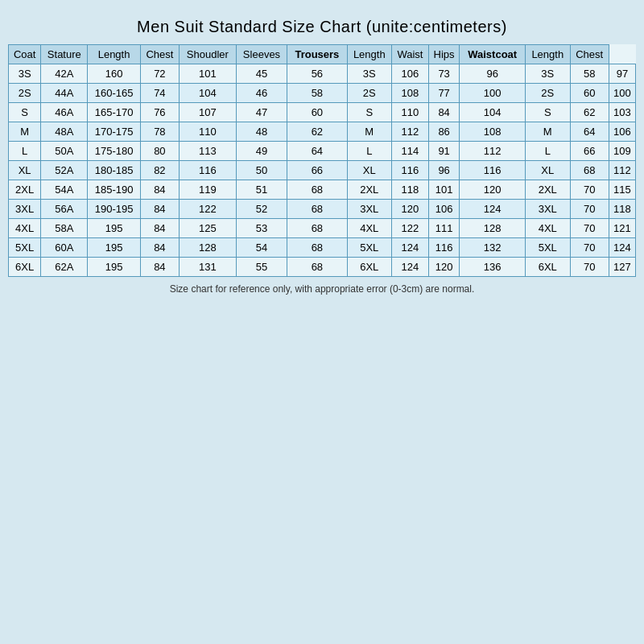 The height and width of the screenshot is (644, 644). I want to click on col-header-4: Shoudler, so click(208, 55).